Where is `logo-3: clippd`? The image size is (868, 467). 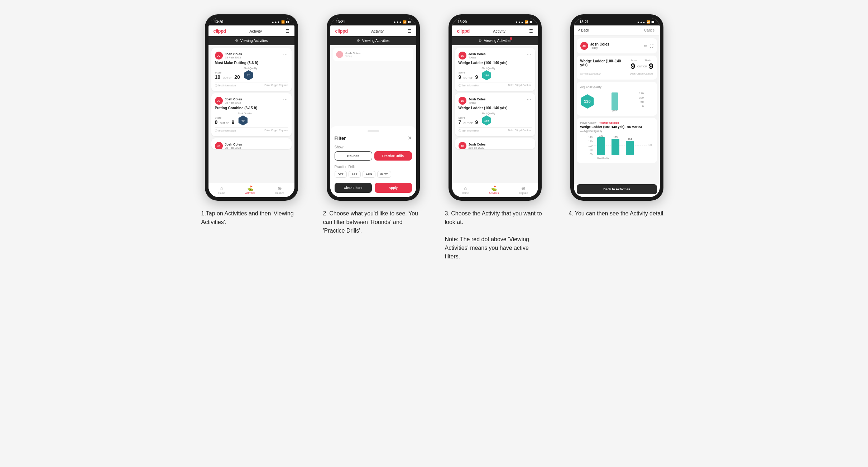 logo-3: clippd is located at coordinates (464, 31).